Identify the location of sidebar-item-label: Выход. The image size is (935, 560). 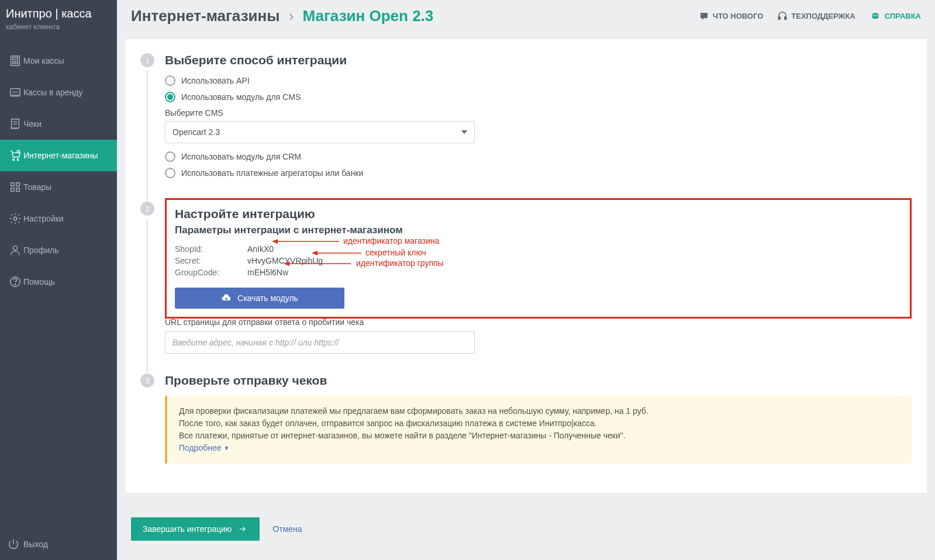
(36, 544).